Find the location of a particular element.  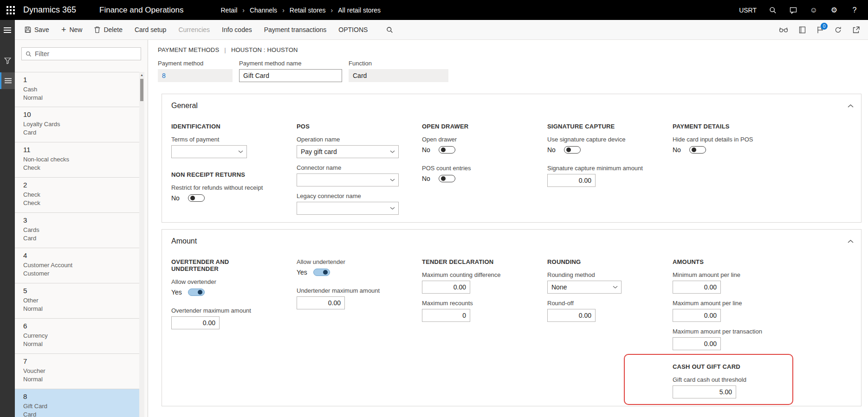

amount-section-title: Amount is located at coordinates (184, 241).